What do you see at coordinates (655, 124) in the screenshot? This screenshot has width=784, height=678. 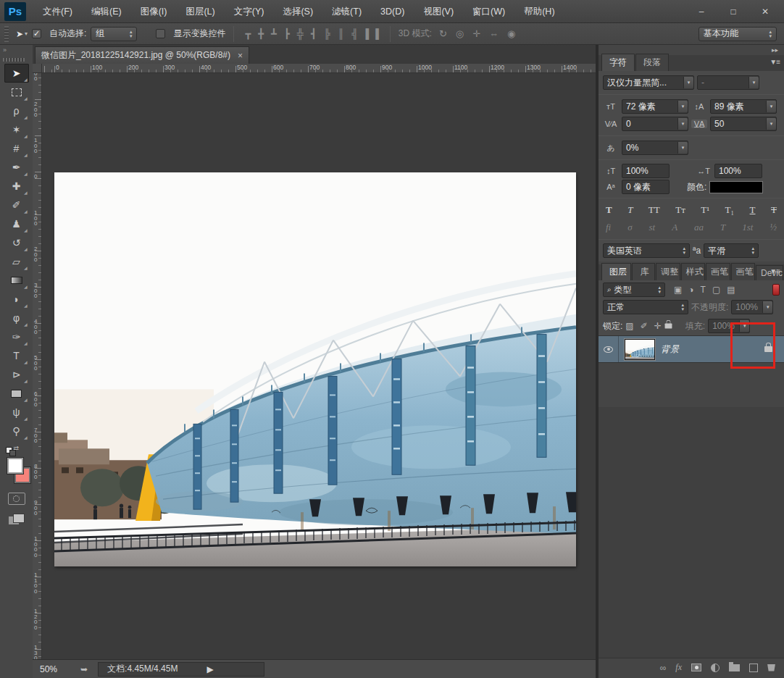 I see `kerning-field: 0▾` at bounding box center [655, 124].